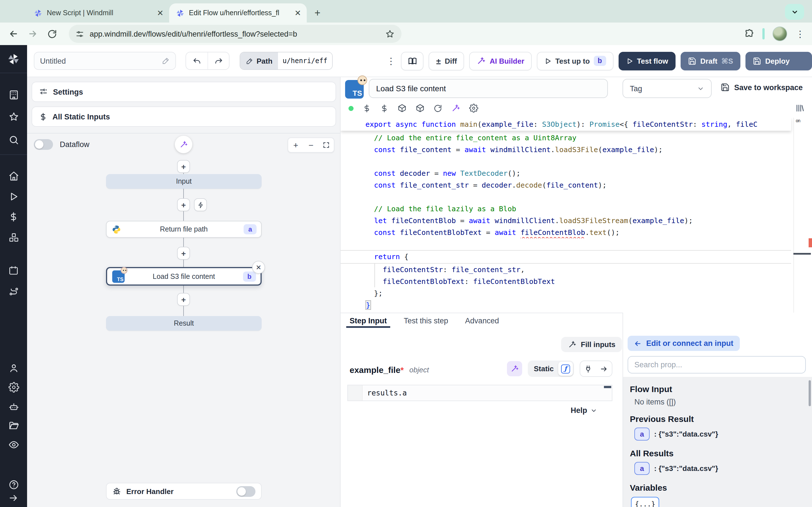  What do you see at coordinates (367, 108) in the screenshot?
I see `assets-icon` at bounding box center [367, 108].